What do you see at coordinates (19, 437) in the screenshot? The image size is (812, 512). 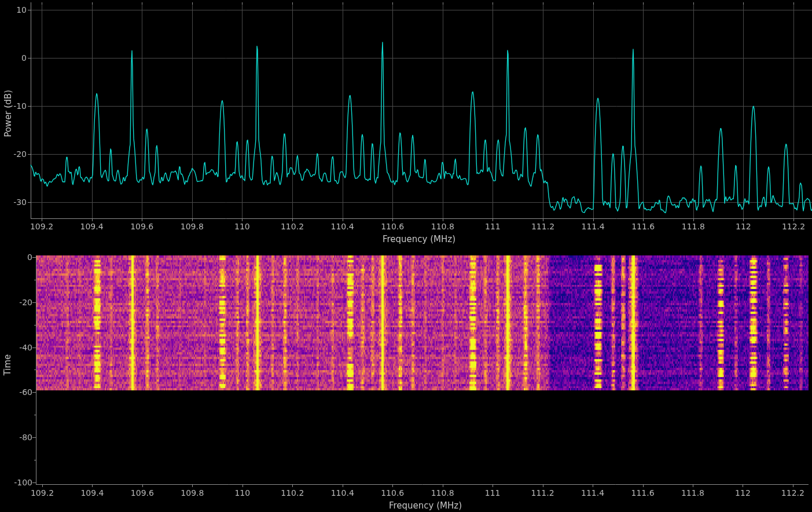 I see `waterfall-y-tick-label: -80` at bounding box center [19, 437].